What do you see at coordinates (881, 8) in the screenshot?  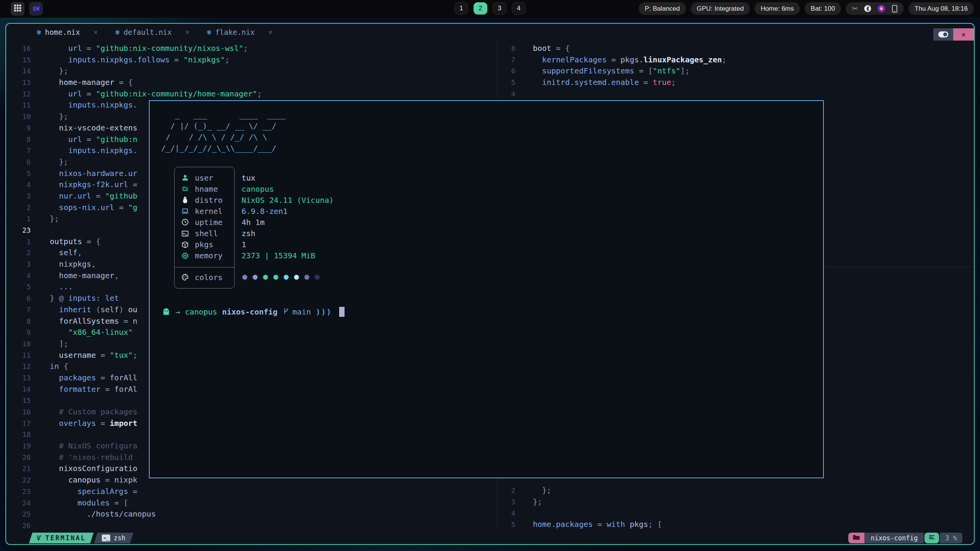 I see `flame-icon` at bounding box center [881, 8].